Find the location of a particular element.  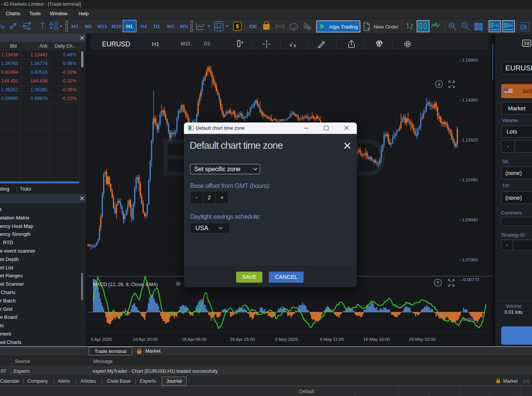

svg-text: M5 is located at coordinates (88, 27).